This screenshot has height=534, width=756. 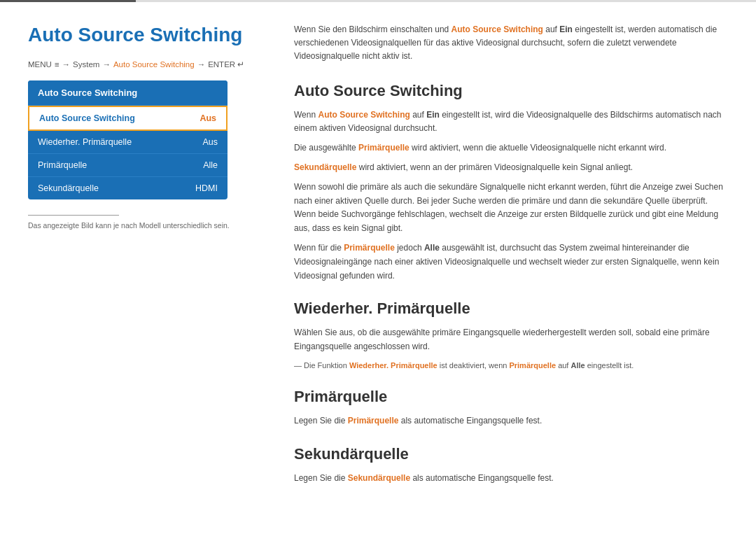 What do you see at coordinates (66, 64) in the screenshot?
I see `arrow-1: →` at bounding box center [66, 64].